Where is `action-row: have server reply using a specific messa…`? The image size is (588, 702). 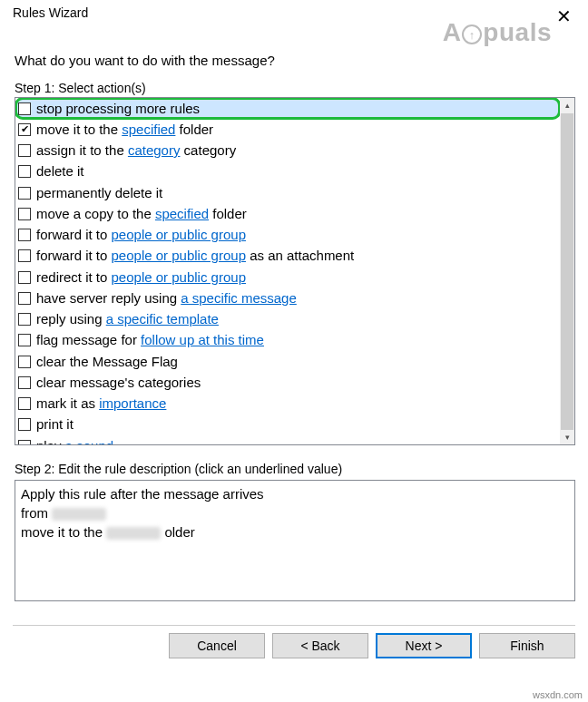
action-row: have server reply using a specific messa… is located at coordinates (288, 297).